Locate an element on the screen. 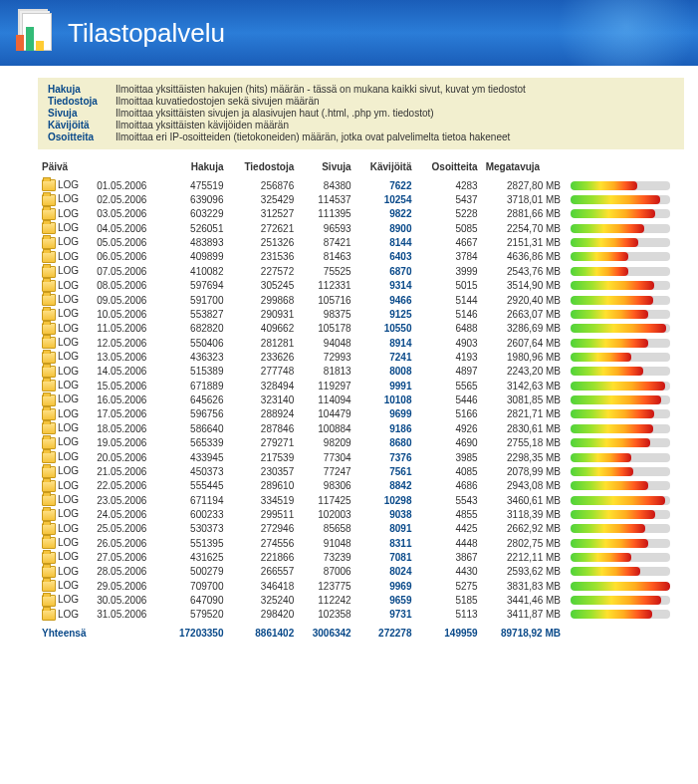 This screenshot has width=698, height=784. pages-cell: 123775 is located at coordinates (327, 586).